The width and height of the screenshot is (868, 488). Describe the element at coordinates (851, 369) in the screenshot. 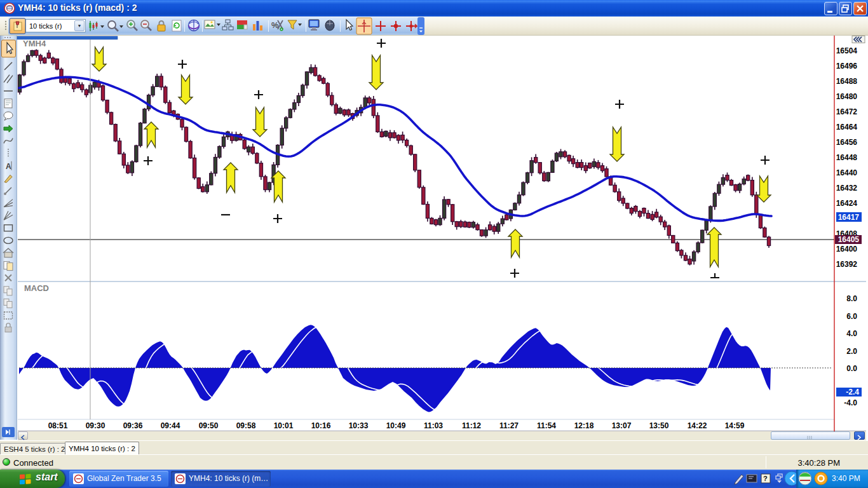

I see `svg-text: 0.0` at that location.